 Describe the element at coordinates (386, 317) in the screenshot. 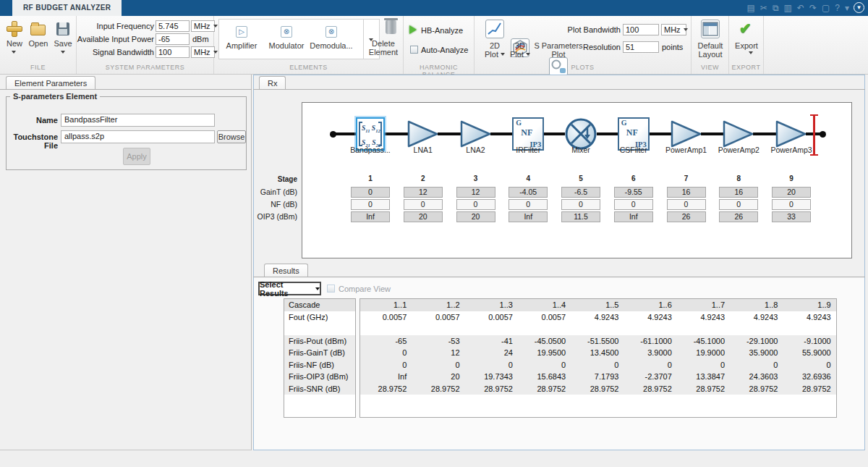

I see `result-value: 0.0057` at that location.